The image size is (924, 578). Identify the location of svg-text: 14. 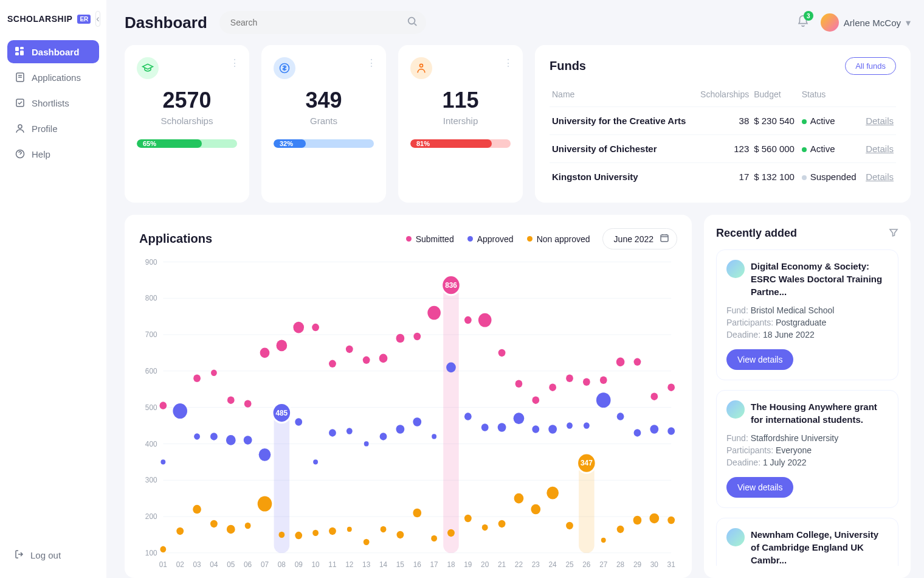
(383, 564).